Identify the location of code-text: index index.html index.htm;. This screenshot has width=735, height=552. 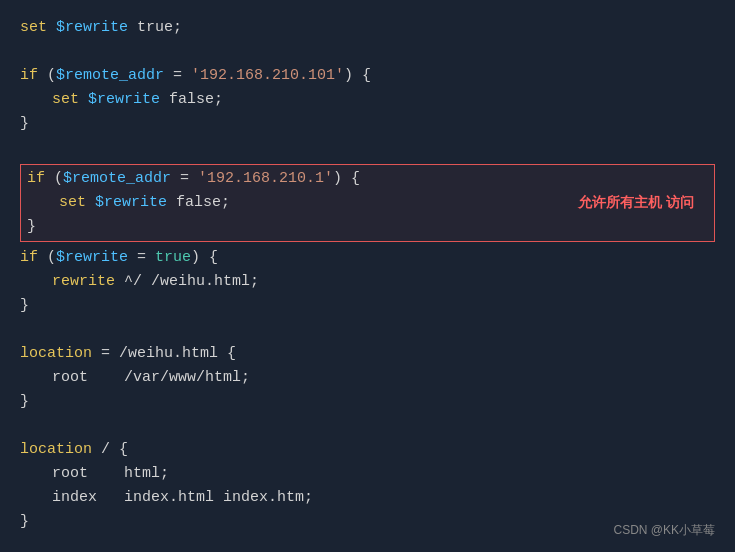
(182, 498).